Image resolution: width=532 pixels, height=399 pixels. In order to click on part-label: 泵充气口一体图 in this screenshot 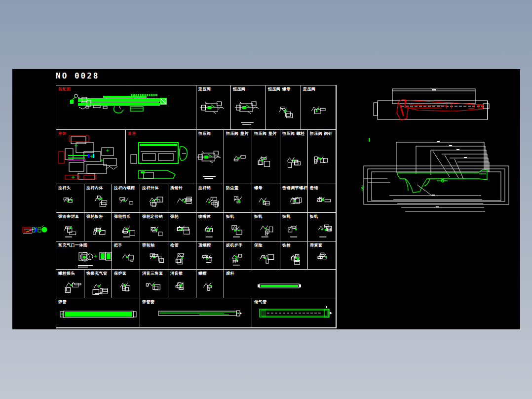, I will do `click(73, 245)`.